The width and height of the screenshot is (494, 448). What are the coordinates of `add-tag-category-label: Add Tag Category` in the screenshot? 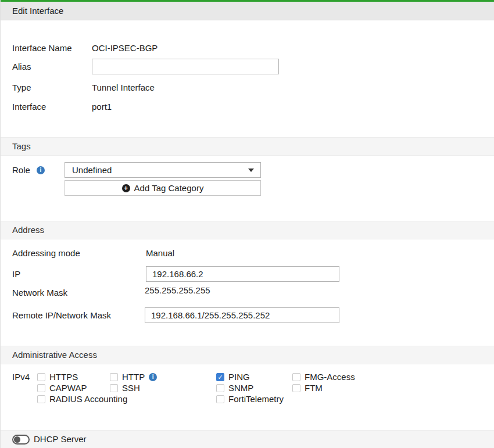 It's located at (169, 188).